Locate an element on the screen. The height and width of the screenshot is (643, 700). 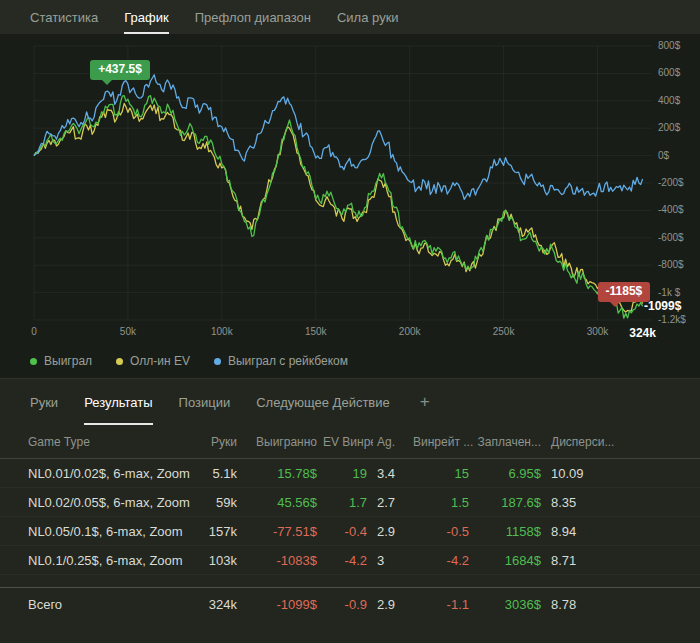
x-axis-tick-label: 200k is located at coordinates (410, 332).